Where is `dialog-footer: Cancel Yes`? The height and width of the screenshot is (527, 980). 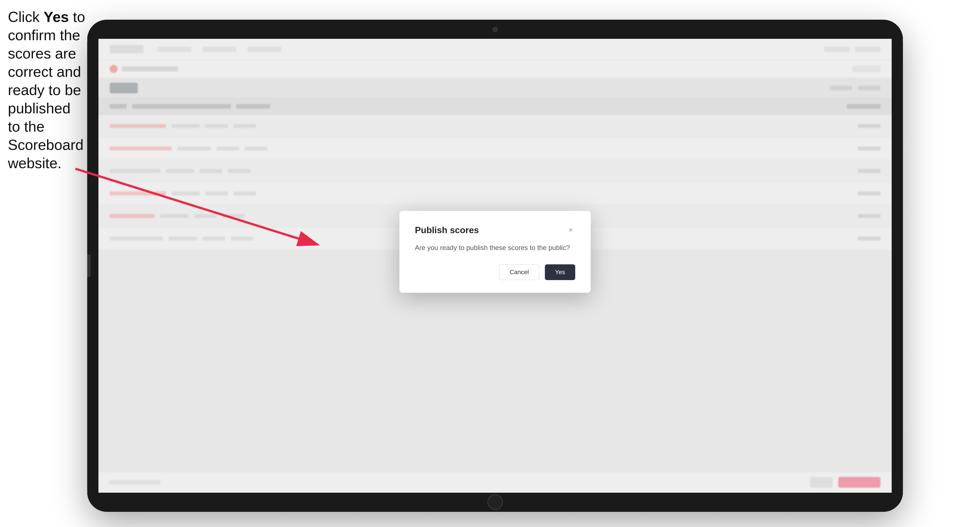 dialog-footer: Cancel Yes is located at coordinates (495, 272).